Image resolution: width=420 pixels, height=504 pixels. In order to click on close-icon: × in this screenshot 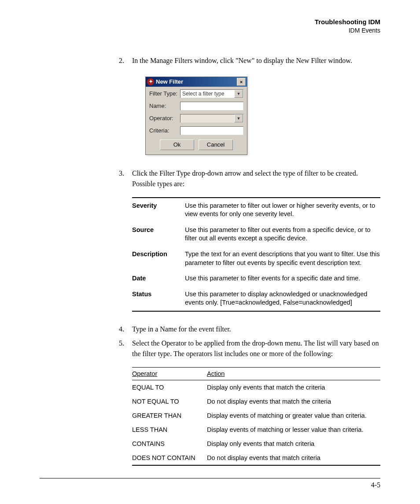, I will do `click(241, 82)`.